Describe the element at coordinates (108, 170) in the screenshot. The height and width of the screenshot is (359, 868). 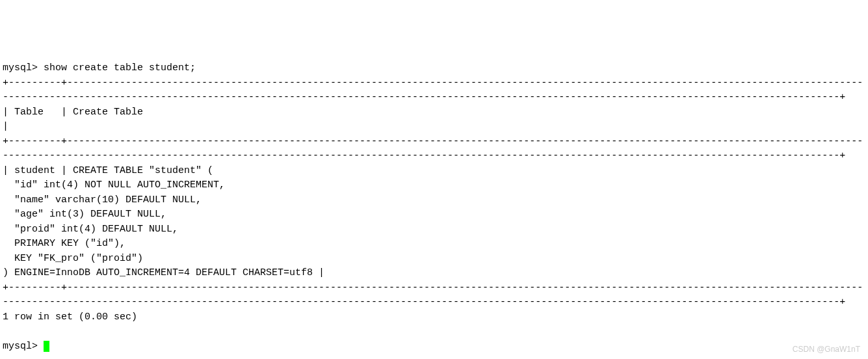
I see `table-data-line: | student | CREATE TABLE "student" (` at that location.